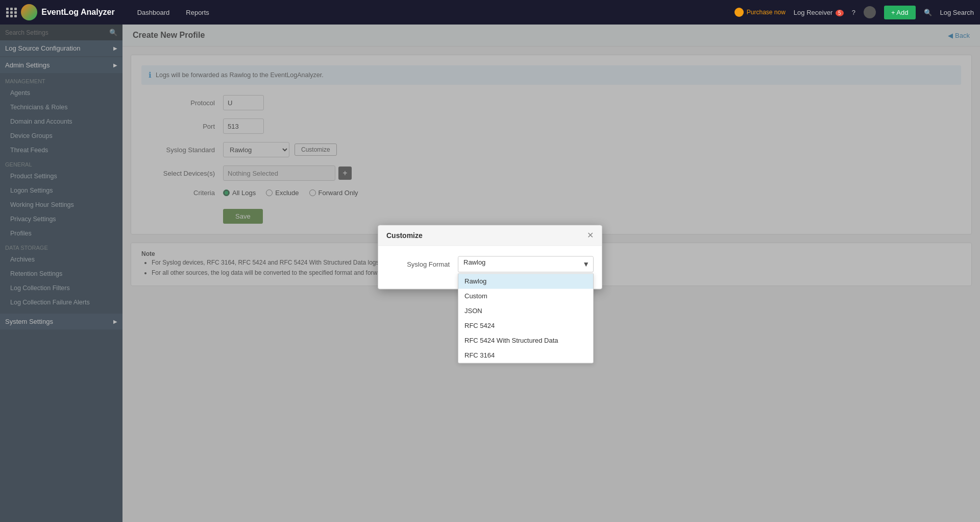 This screenshot has height=522, width=980. What do you see at coordinates (928, 12) in the screenshot?
I see `search-icon: 🔍` at bounding box center [928, 12].